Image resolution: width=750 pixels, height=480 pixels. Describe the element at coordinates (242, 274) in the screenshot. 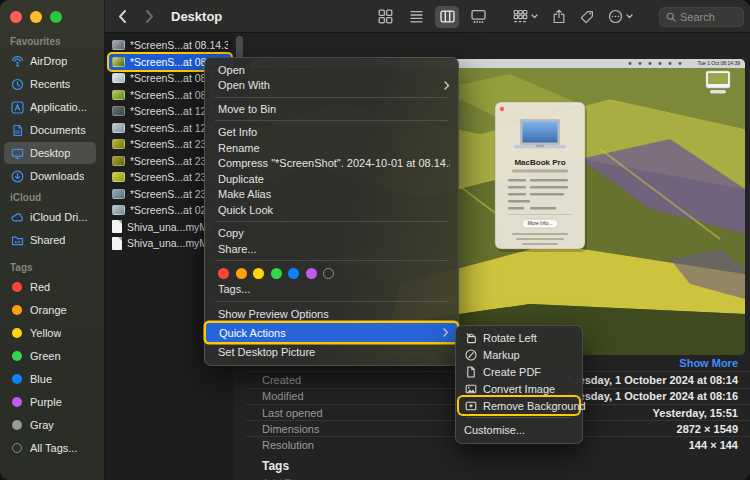

I see `orange-tag-dot` at that location.